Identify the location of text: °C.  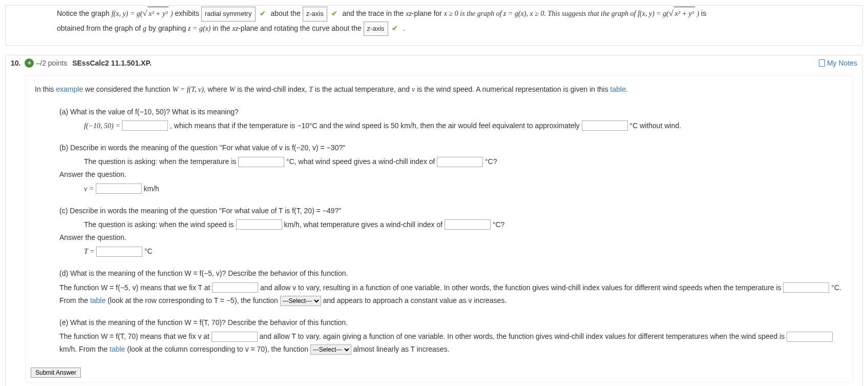
(149, 251).